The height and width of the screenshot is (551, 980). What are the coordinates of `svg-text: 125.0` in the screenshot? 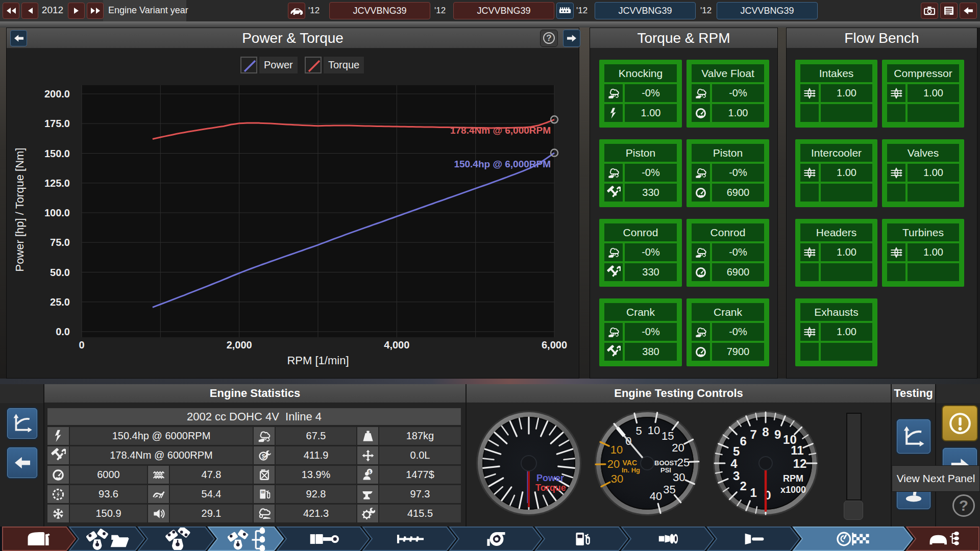 It's located at (57, 183).